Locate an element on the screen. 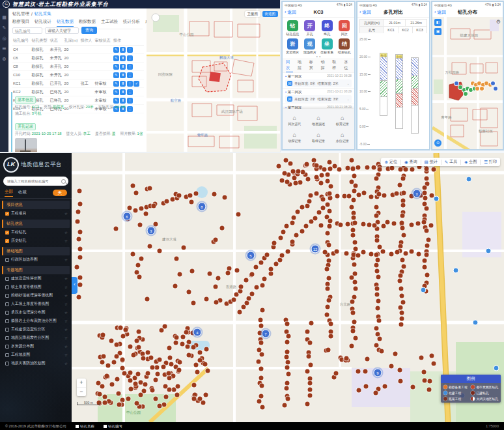 The image size is (504, 430). sky-map-toggle: 天 is located at coordinates (60, 193).